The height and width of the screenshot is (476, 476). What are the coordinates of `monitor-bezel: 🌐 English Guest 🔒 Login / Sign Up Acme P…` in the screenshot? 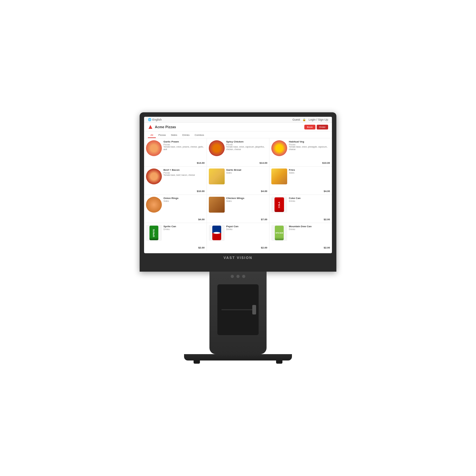 It's located at (238, 192).